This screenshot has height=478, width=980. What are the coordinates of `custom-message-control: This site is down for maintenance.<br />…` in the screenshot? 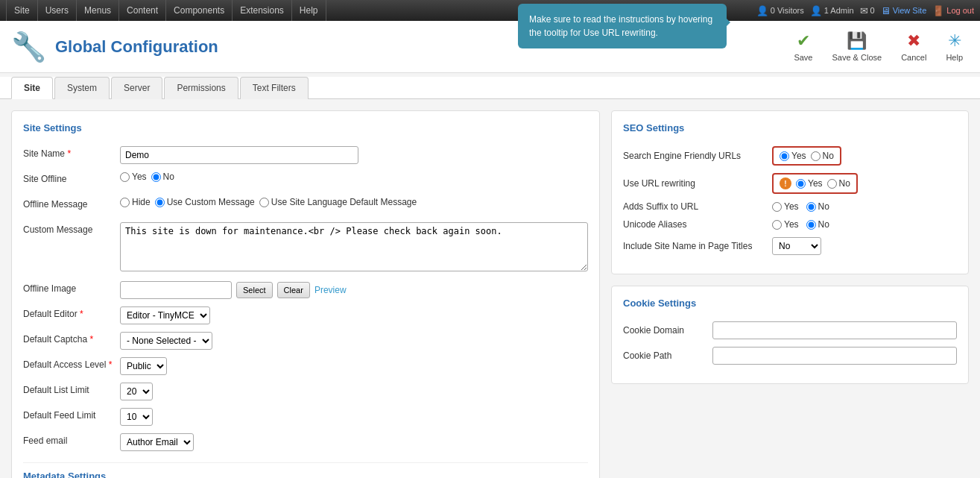 It's located at (354, 248).